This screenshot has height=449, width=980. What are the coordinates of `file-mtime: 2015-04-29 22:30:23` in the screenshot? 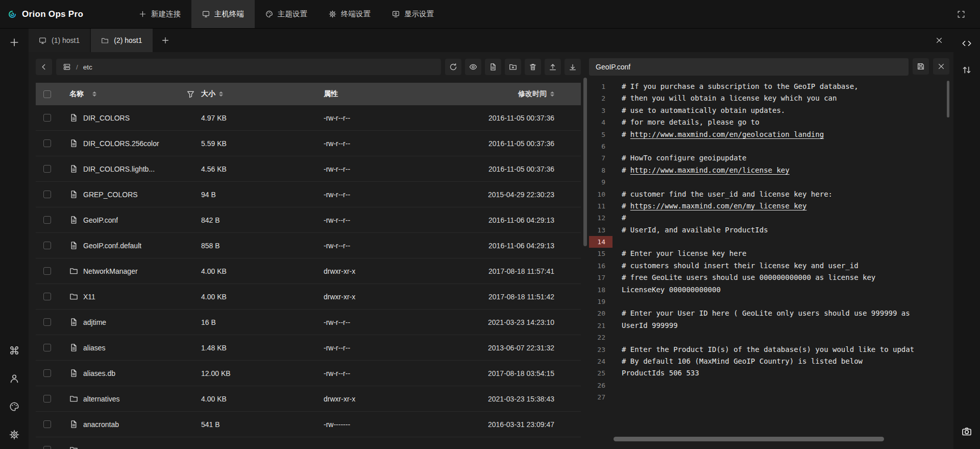 It's located at (526, 195).